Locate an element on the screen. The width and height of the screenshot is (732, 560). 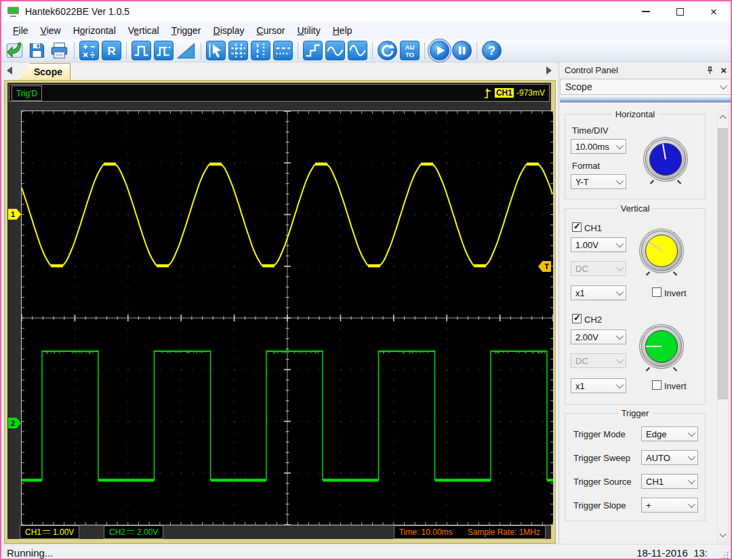
wave1-button is located at coordinates (335, 50).